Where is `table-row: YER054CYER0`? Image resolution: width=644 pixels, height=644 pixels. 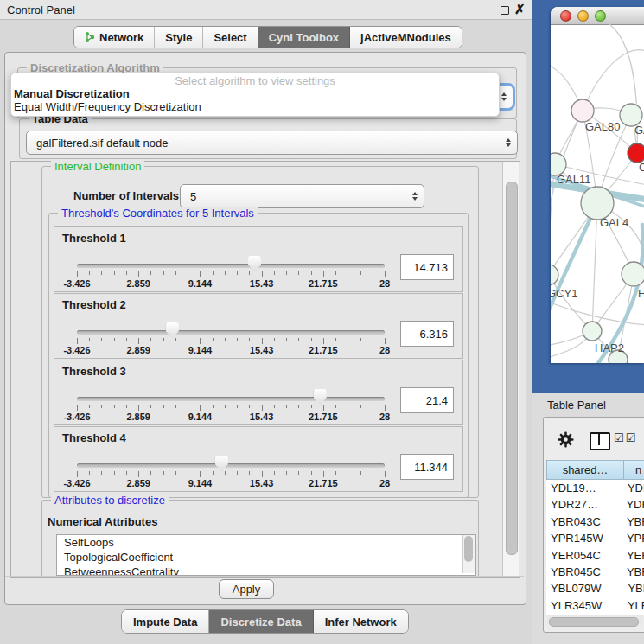 table-row: YER054CYER0 is located at coordinates (595, 555).